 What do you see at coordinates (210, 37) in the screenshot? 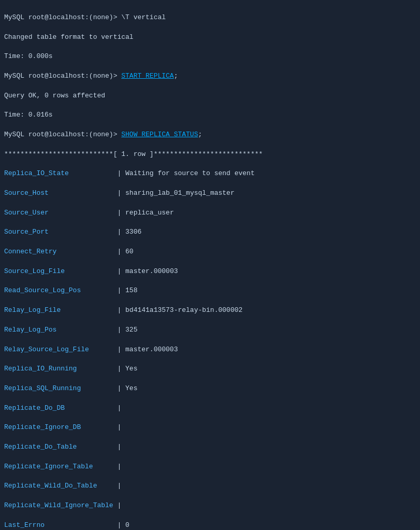
I see `terminal-line: Changed table format to vertical` at bounding box center [210, 37].